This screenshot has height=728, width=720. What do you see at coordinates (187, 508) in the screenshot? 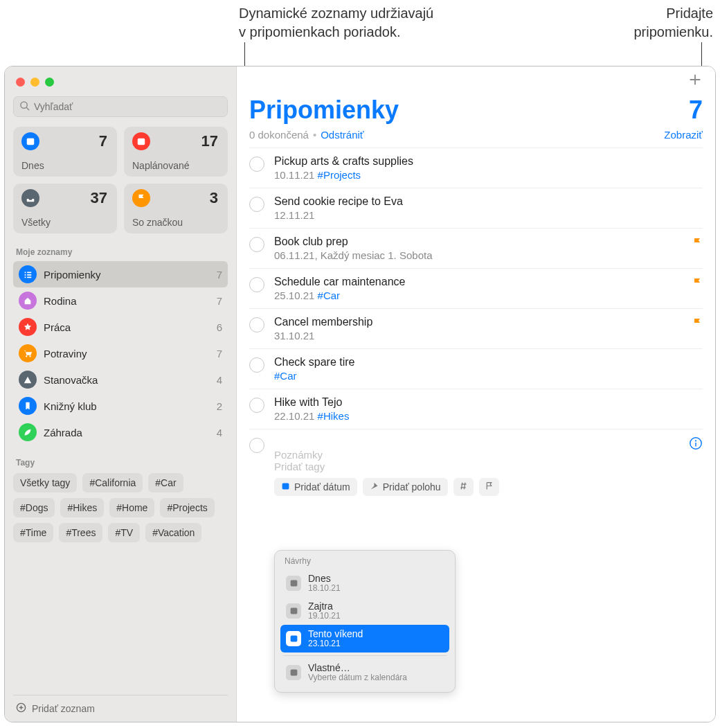
I see `tag-chip: #Projects` at bounding box center [187, 508].